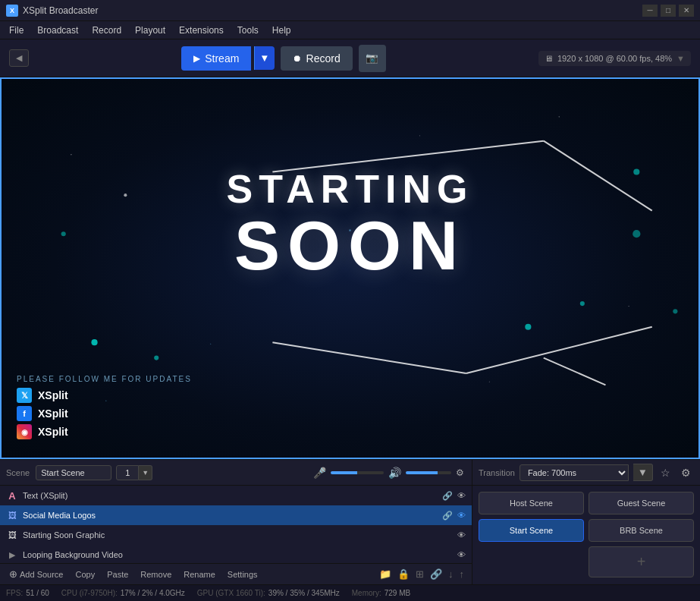  I want to click on brb-scene-button: BRB Scene, so click(642, 530).